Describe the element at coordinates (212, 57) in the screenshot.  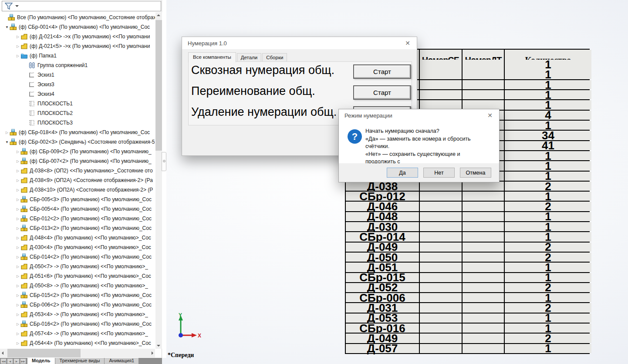
I see `numbering-tab: Все компаненты` at that location.